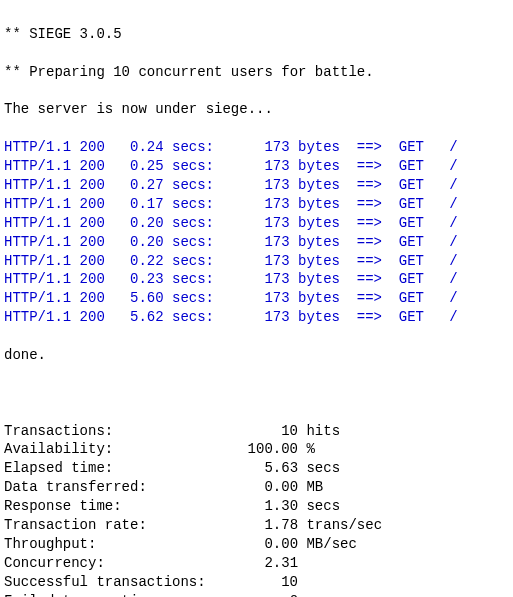 The width and height of the screenshot is (513, 597). Describe the element at coordinates (256, 468) in the screenshot. I see `stat-row: Elapsed time:5.63secs` at that location.